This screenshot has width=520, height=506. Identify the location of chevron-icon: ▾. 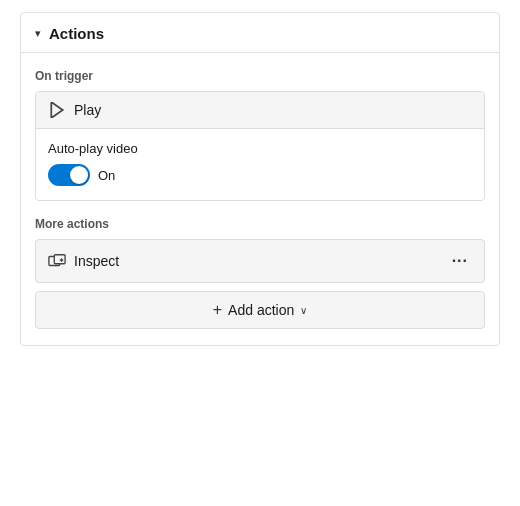
(38, 34).